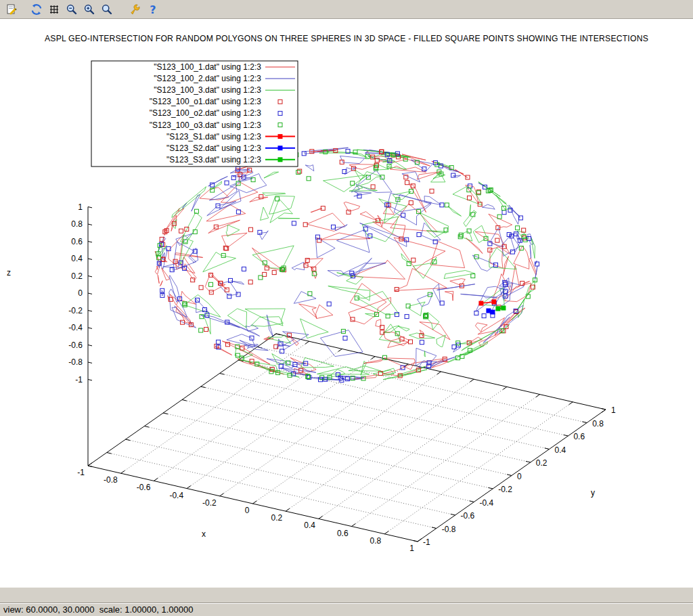  I want to click on export-button, so click(12, 9).